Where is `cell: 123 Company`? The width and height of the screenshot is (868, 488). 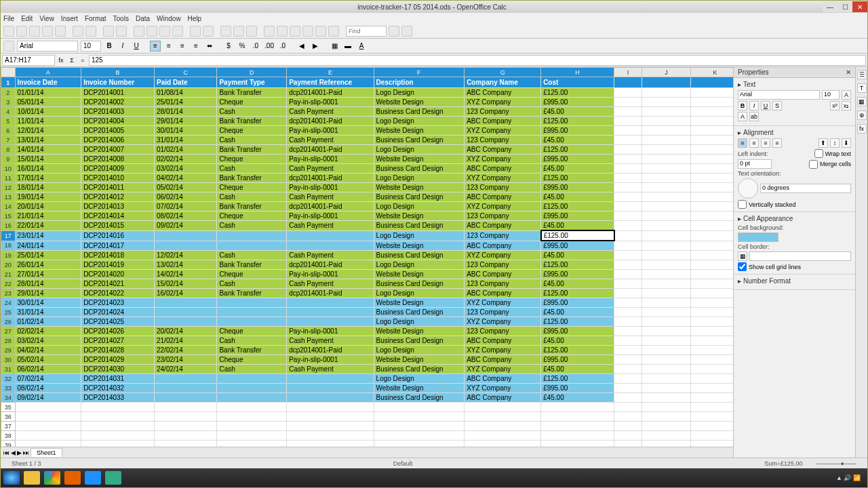
cell: 123 Company is located at coordinates (503, 112).